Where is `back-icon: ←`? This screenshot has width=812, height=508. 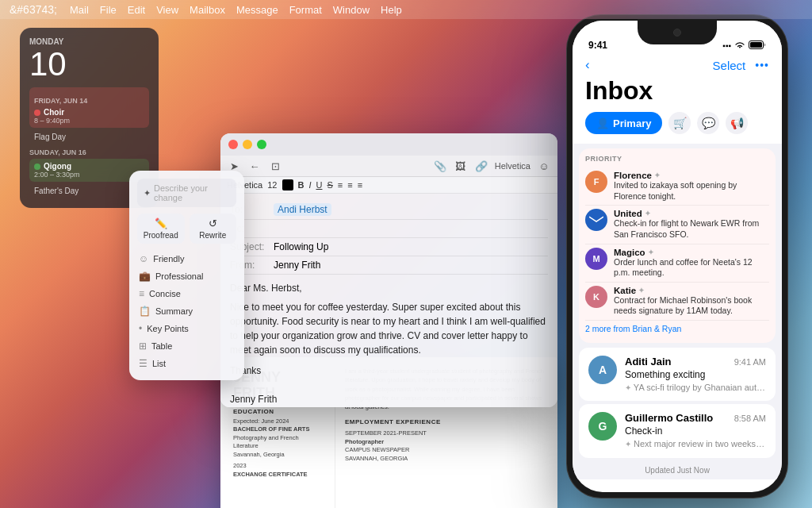 back-icon: ← is located at coordinates (255, 166).